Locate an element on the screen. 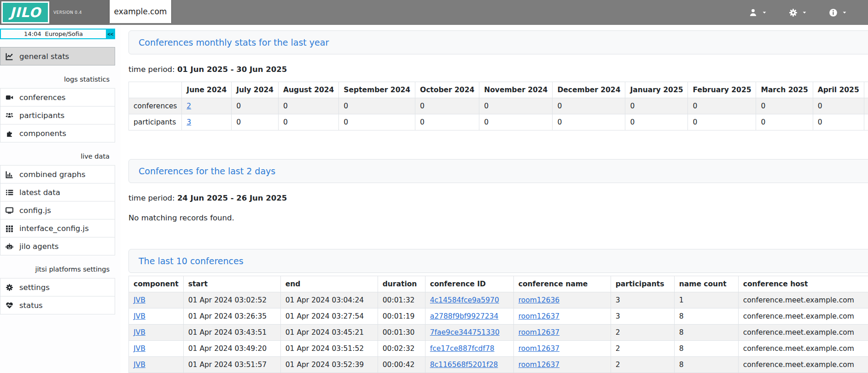  sidebar-item-interface-config-js: interface_config.js is located at coordinates (58, 228).